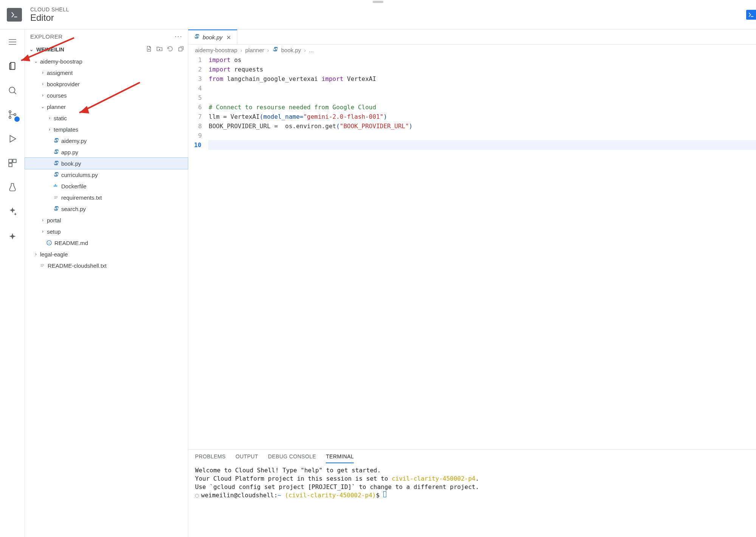  Describe the element at coordinates (107, 152) in the screenshot. I see `file-app-py: app.py` at that location.